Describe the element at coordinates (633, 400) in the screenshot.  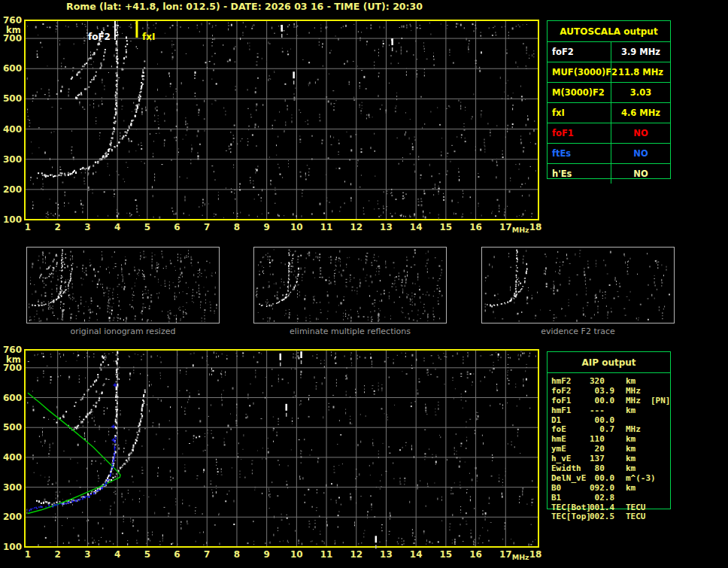
I see `aip-row: foF1 00.0MHz[PN]` at that location.